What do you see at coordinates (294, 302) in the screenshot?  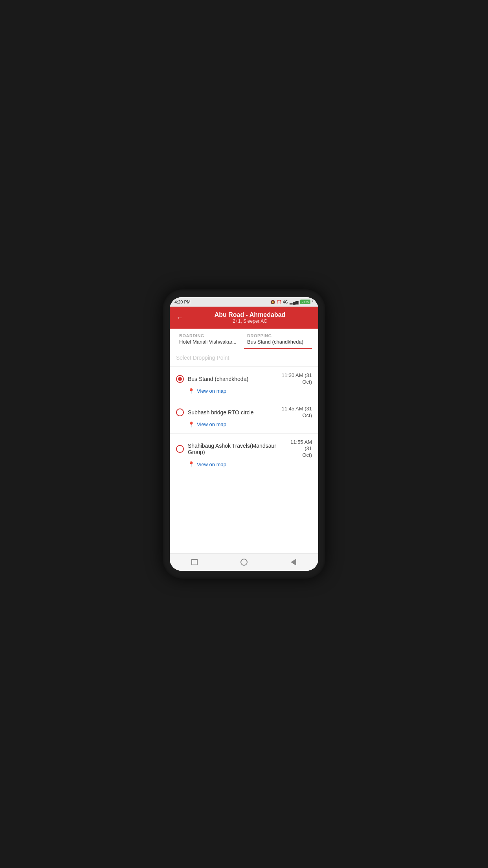 I see `wifi-bars: ▂▄▆` at bounding box center [294, 302].